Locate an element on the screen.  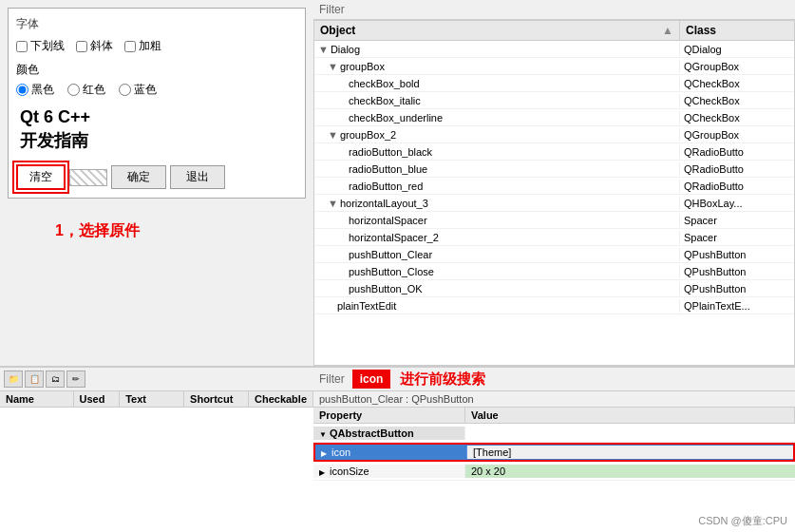
tree-row-object: plainTextEdit is located at coordinates (498, 306).